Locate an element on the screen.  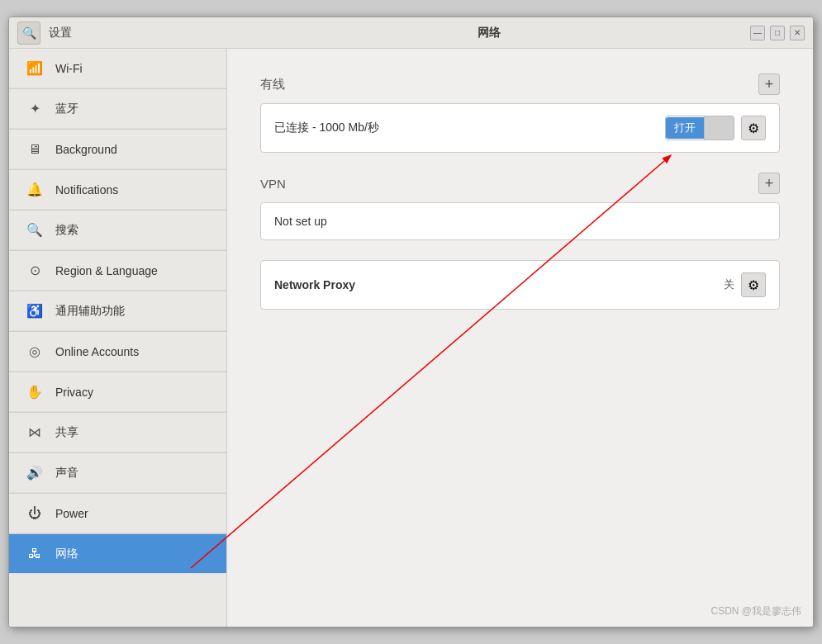
sidebar-label-sound: 声音 is located at coordinates (67, 473).